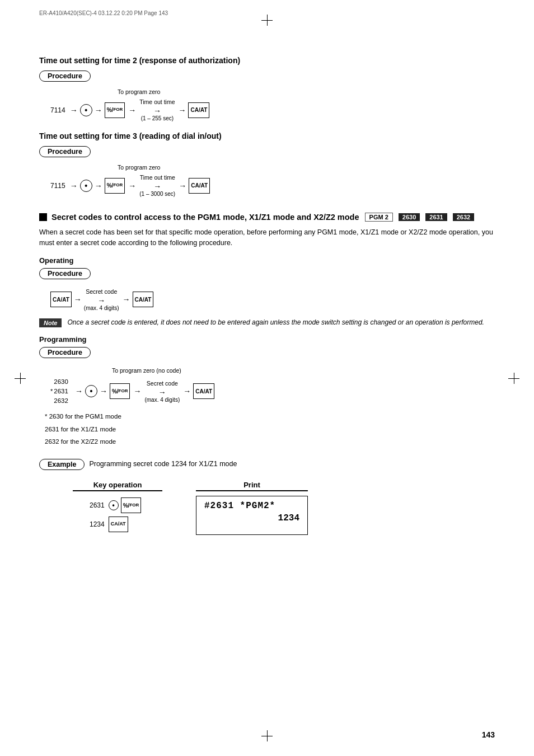 This screenshot has width=534, height=756. Describe the element at coordinates (104, 13) in the screenshot. I see `header-text: ER-A410/A420(SEC)-4 03.12.22 0:20 PM Pag…` at that location.